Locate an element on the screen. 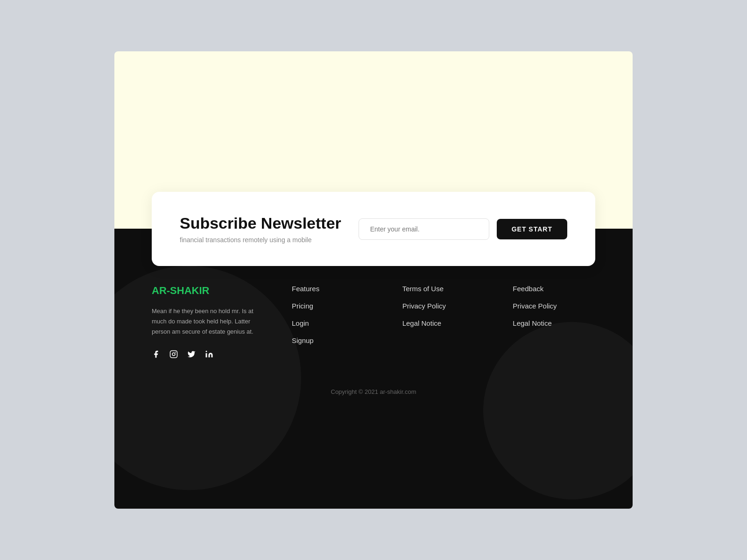 The height and width of the screenshot is (560, 747). newsletter-subtitle: financial transactions remotely using a … is located at coordinates (261, 240).